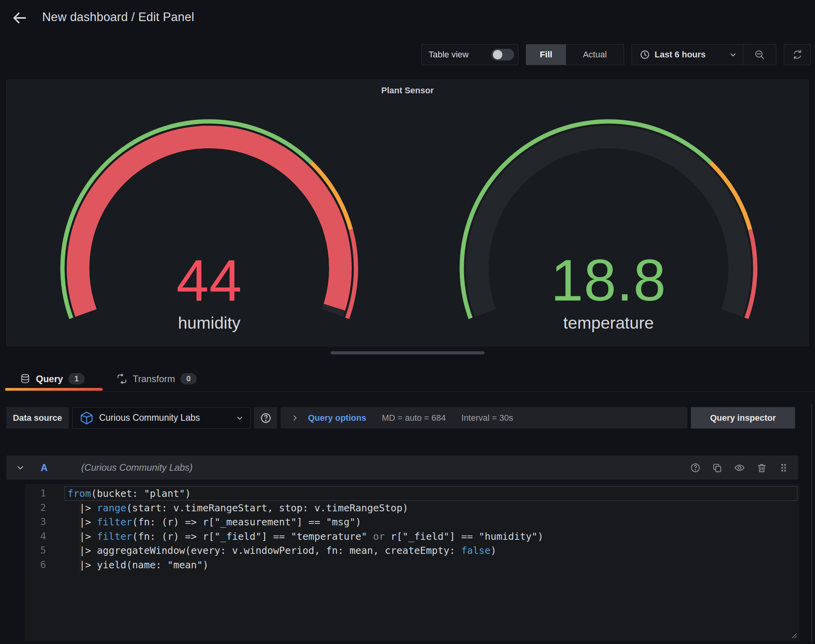 The image size is (815, 644). What do you see at coordinates (118, 17) in the screenshot?
I see `page-title: New dashboard / Edit Panel` at bounding box center [118, 17].